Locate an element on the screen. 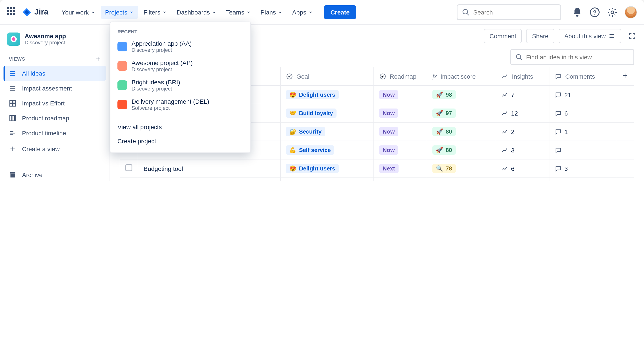 This screenshot has width=644, height=362. dropdown-project-item: Awesome project (AP)Discovery project is located at coordinates (180, 66).